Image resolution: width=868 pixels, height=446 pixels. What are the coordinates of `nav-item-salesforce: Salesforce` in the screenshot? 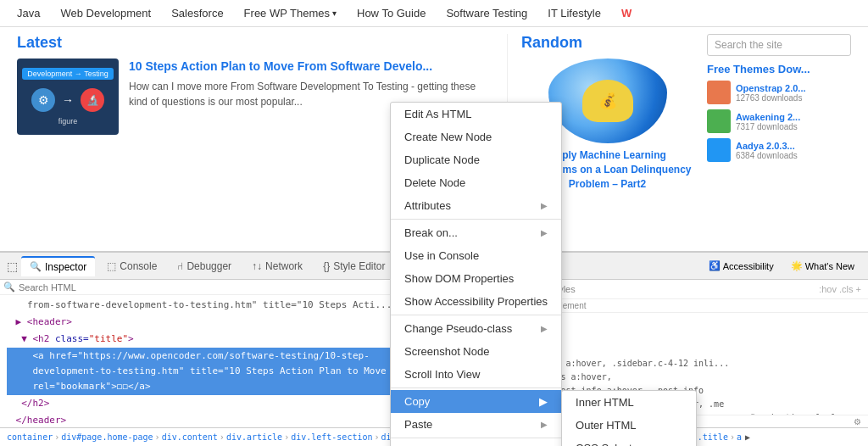 It's located at (197, 14).